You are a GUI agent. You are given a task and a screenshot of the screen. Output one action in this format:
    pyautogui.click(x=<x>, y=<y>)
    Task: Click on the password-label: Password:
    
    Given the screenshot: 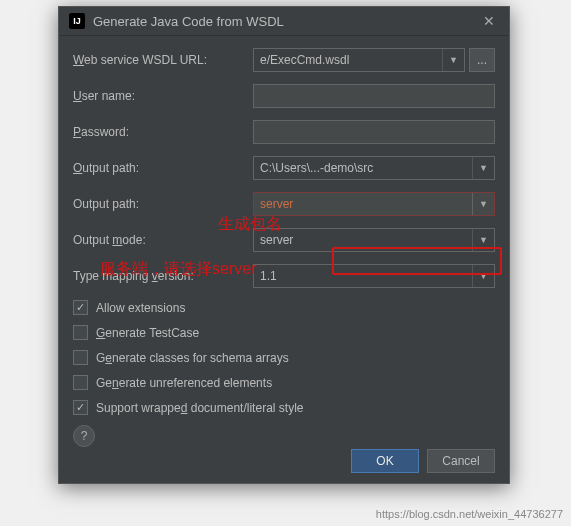 What is the action you would take?
    pyautogui.click(x=163, y=132)
    